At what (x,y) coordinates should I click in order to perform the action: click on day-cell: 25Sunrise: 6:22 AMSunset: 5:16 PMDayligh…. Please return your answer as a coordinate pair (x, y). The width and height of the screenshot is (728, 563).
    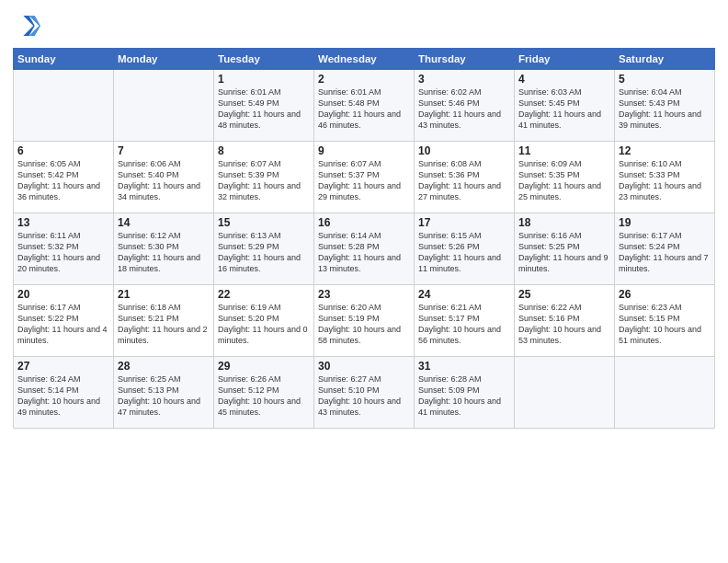
    Looking at the image, I should click on (564, 321).